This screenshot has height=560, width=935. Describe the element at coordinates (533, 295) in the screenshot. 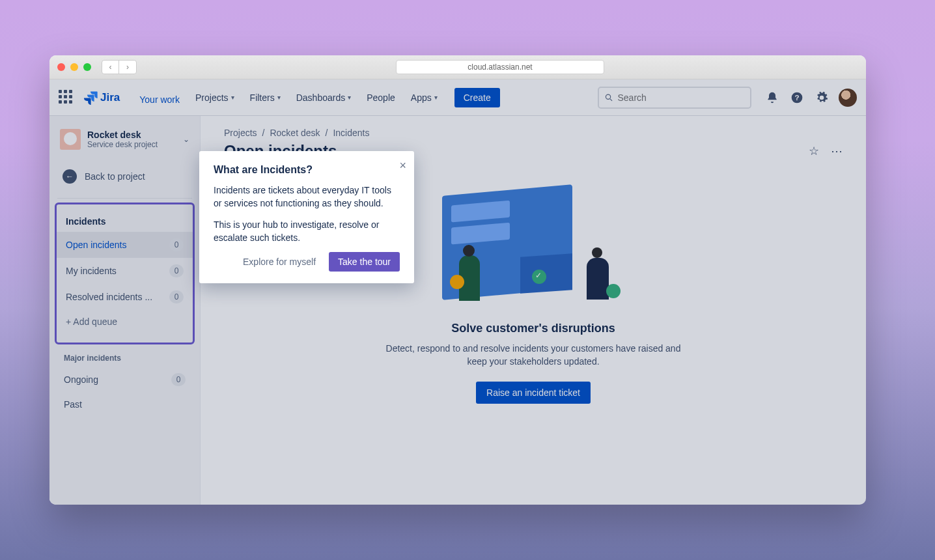

I see `empty-state: Solve customer's disruptions Detect, res…` at that location.